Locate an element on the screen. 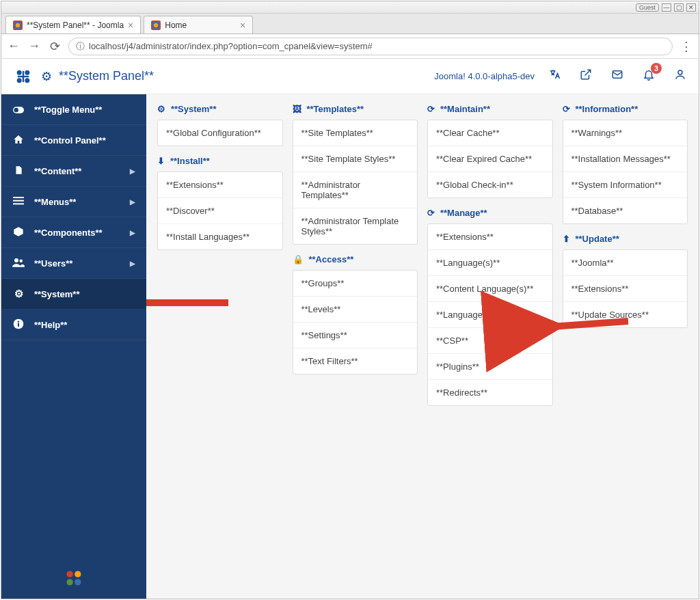  sidebar-item-content: **Content** ▶ is located at coordinates (74, 171).